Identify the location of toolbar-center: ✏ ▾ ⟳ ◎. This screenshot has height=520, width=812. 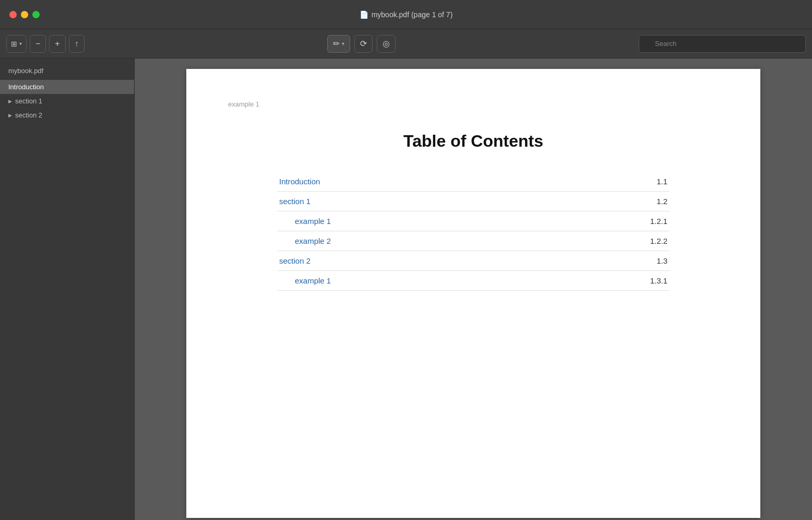
(362, 44).